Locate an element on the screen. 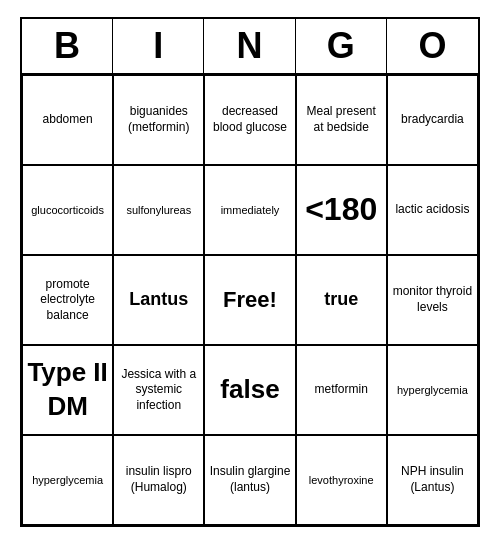 The image size is (500, 544). bingo-cell-4: bradycardia is located at coordinates (432, 120).